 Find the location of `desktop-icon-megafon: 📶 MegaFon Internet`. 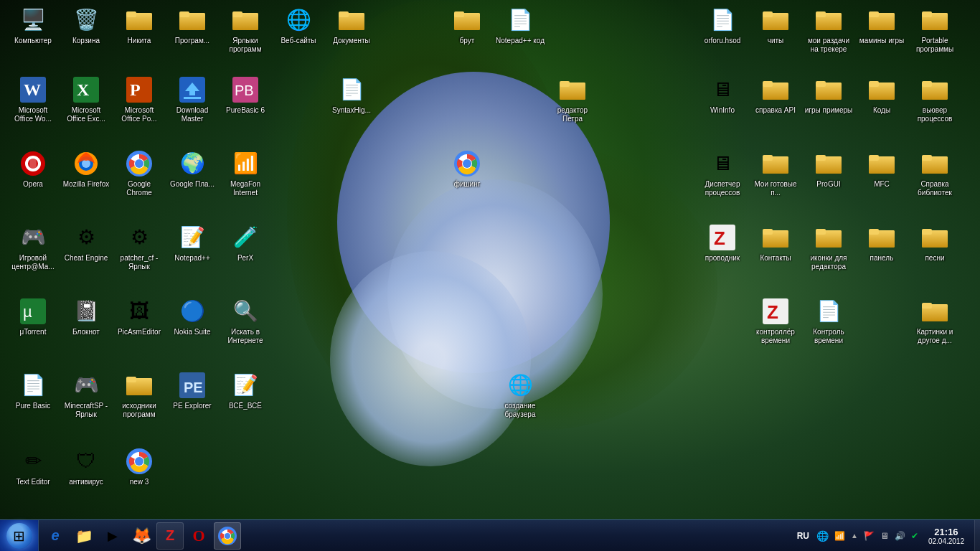

desktop-icon-megafon: 📶 MegaFon Internet is located at coordinates (245, 174).